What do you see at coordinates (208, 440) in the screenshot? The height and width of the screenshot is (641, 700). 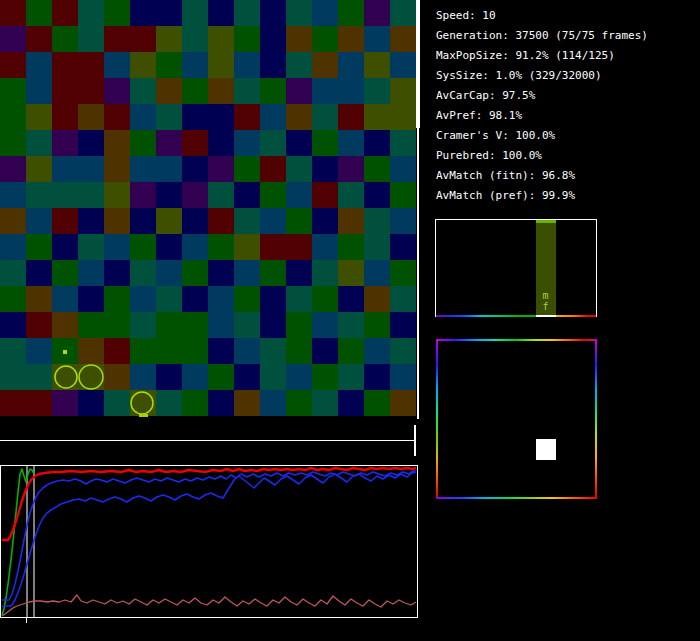 I see `horizontal-scrollbar-track` at bounding box center [208, 440].